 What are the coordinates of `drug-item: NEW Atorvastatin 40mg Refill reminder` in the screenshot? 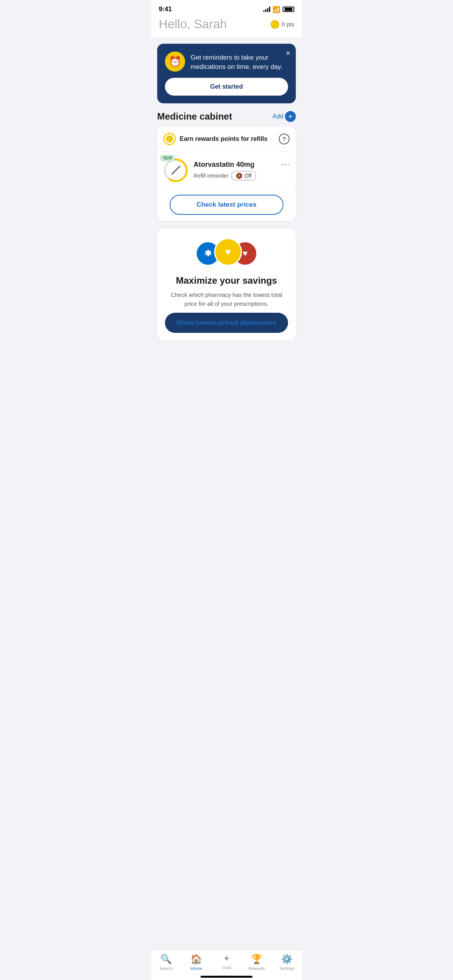 It's located at (226, 183).